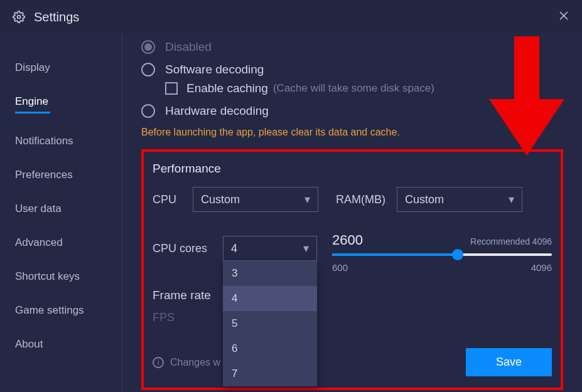  What do you see at coordinates (167, 199) in the screenshot?
I see `cpu-label: CPU` at bounding box center [167, 199].